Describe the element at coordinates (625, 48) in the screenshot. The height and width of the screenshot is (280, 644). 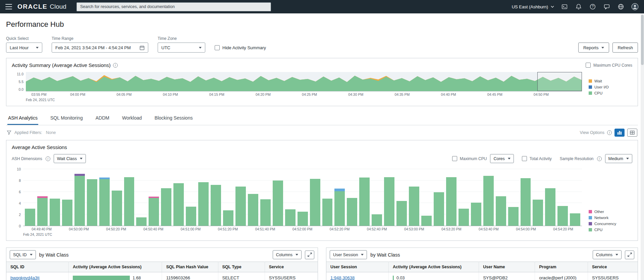
I see `refresh-button: Refresh` at that location.